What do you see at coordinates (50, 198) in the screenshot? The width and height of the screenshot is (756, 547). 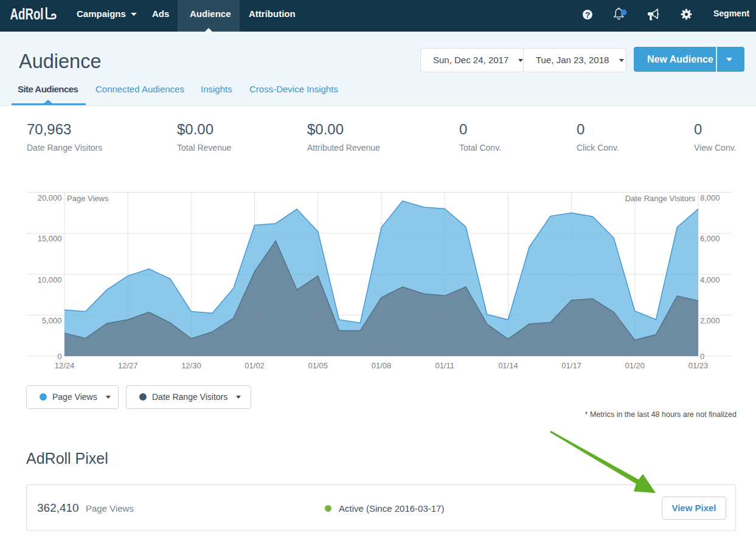 I see `svg-text: 20,000` at bounding box center [50, 198].